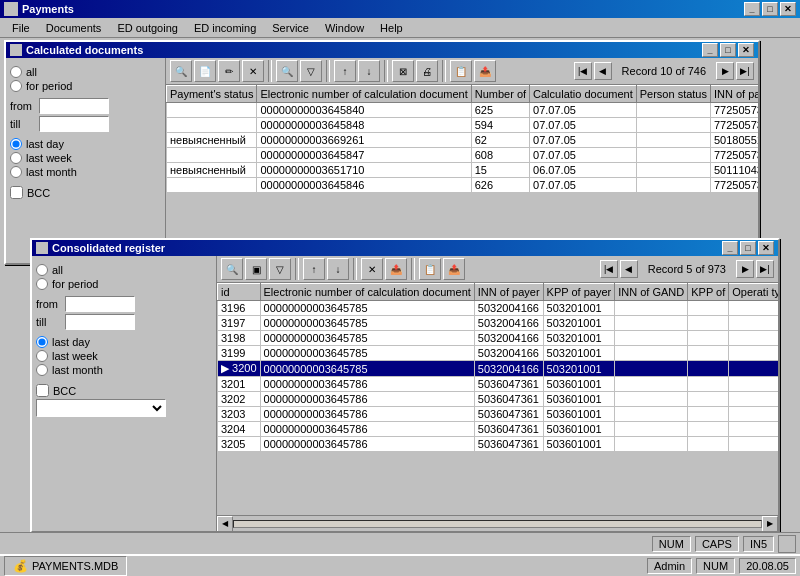 This screenshot has width=800, height=576. Describe the element at coordinates (124, 390) in the screenshot. I see `reg-bcc-checkbox: BCC` at that location.